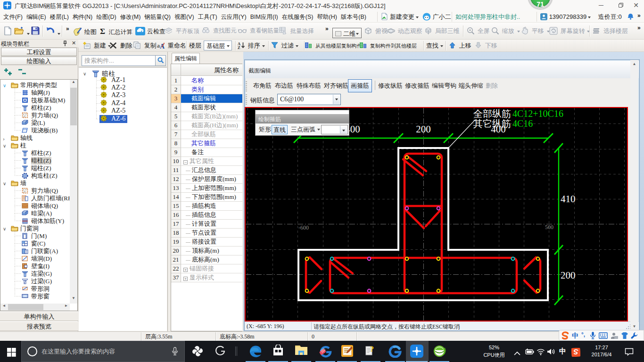 The height and width of the screenshot is (362, 644). Describe the element at coordinates (494, 352) in the screenshot. I see `cpu-usage-indicator: 52%CPU使用` at that location.